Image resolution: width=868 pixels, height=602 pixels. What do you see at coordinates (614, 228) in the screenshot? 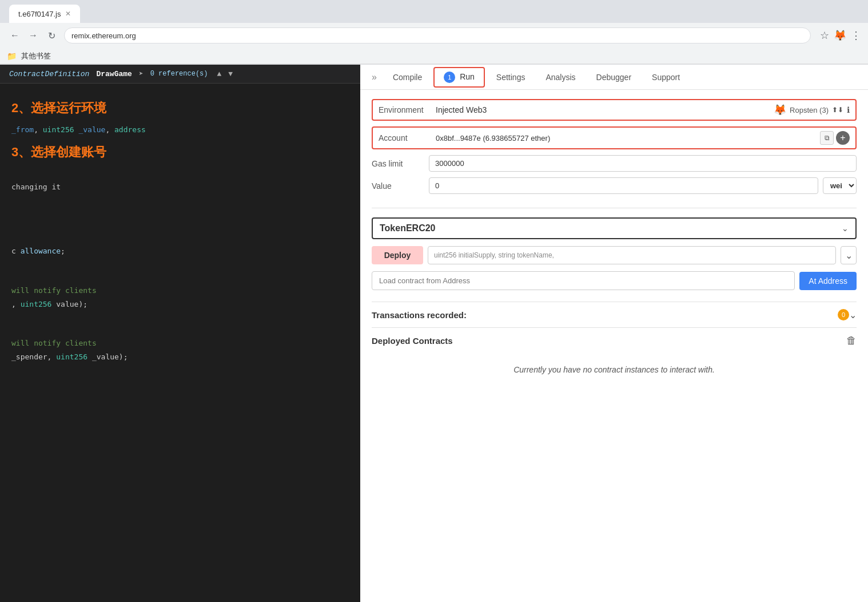
I see `contract-selector: TokenERC20 ⌄` at bounding box center [614, 228].